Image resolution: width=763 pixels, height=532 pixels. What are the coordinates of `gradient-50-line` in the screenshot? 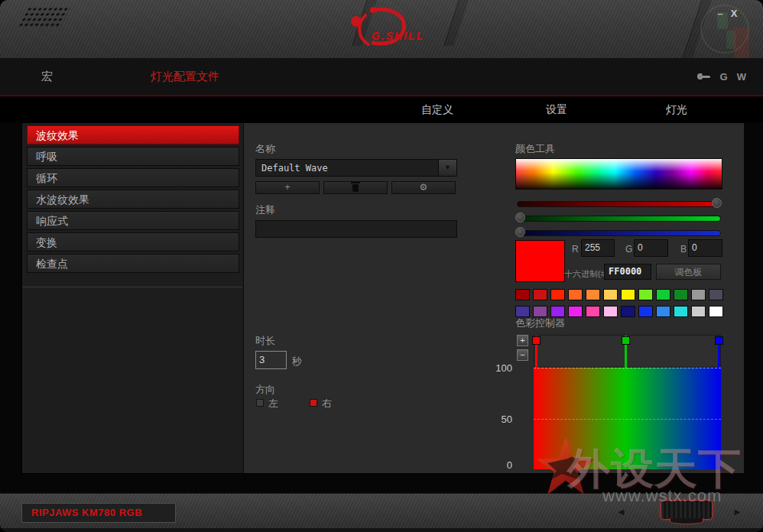 It's located at (627, 419).